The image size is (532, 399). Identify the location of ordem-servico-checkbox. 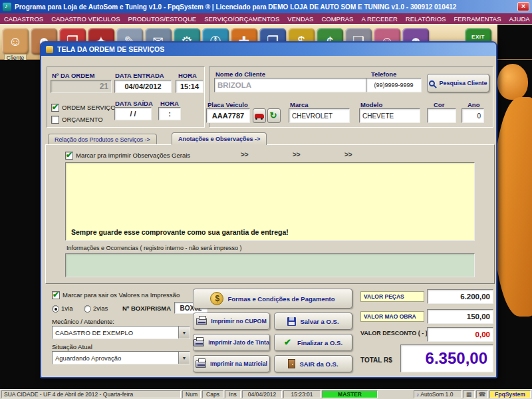
(55, 108).